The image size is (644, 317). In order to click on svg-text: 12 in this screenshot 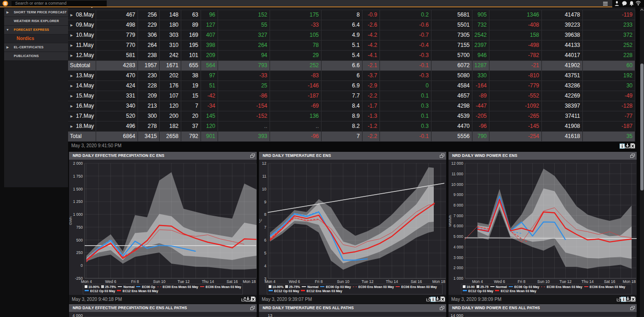, I will do `click(264, 163)`.